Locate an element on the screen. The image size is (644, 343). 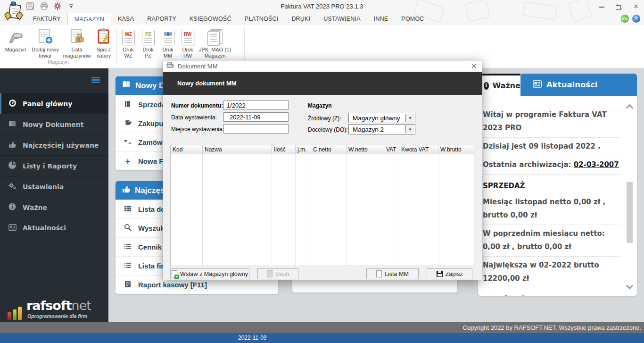
tab-inne: INNE is located at coordinates (381, 19).